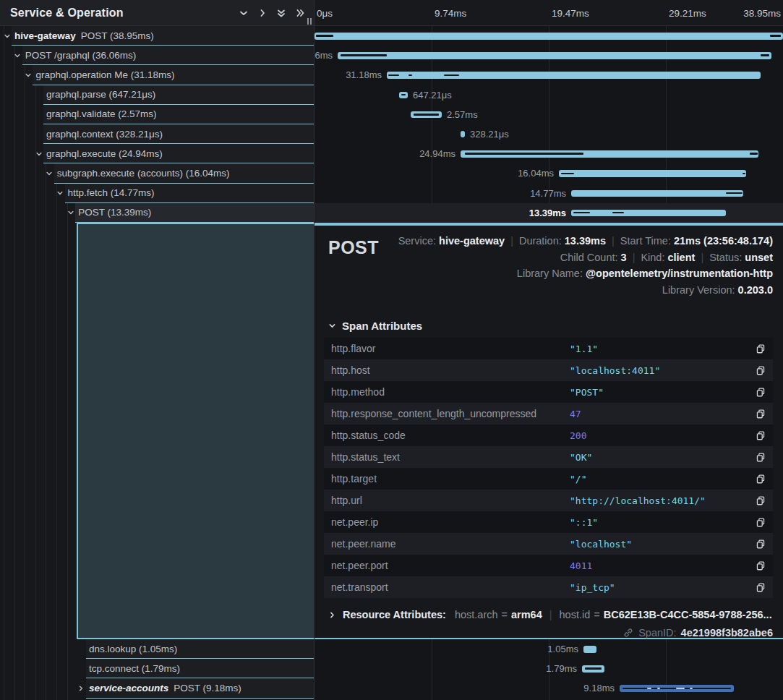  I want to click on attribute-value: "http://localhost:4011/", so click(661, 500).